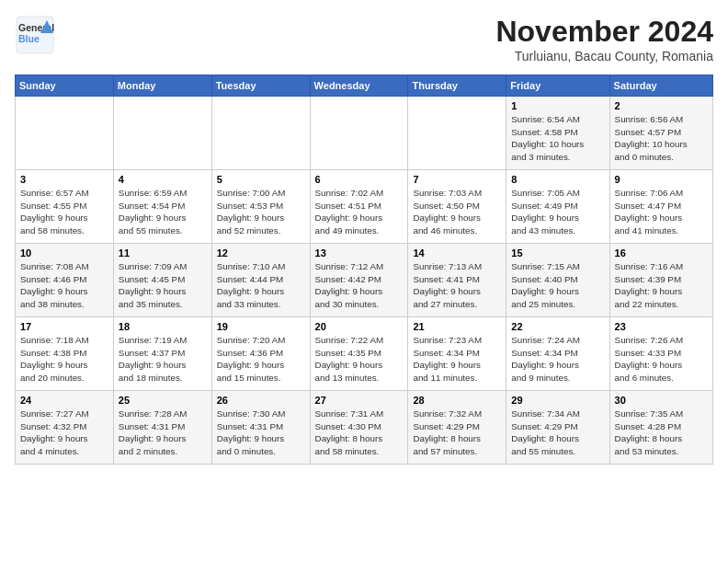 This screenshot has width=728, height=563. I want to click on day-number: 9, so click(662, 179).